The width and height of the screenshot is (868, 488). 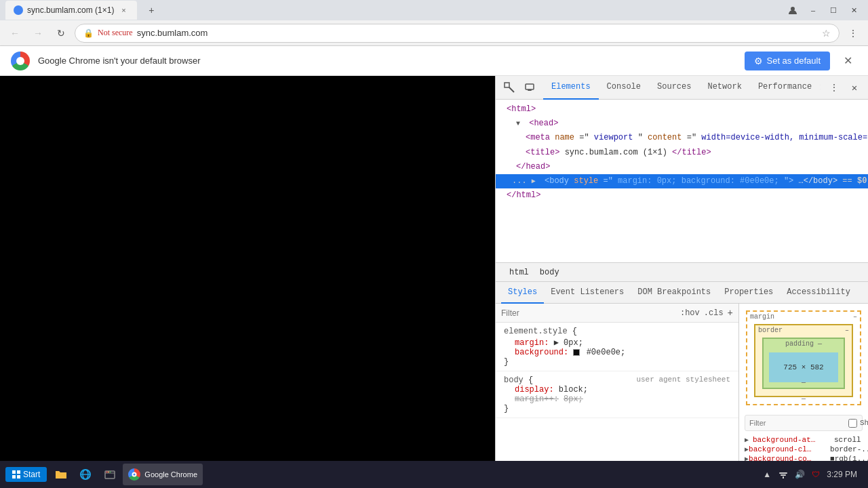 I want to click on styles-filter-input, so click(x=589, y=313).